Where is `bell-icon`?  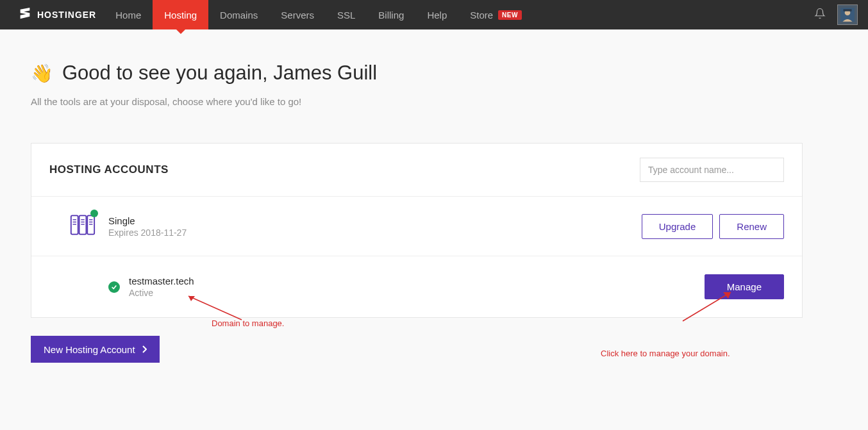
bell-icon is located at coordinates (820, 15).